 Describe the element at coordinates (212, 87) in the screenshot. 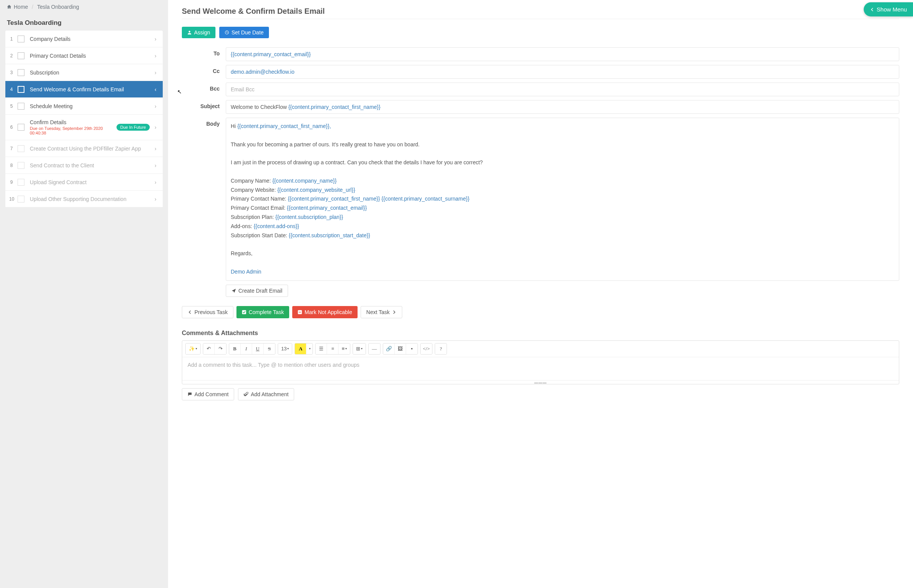

I see `bcc-label: Bcc` at that location.